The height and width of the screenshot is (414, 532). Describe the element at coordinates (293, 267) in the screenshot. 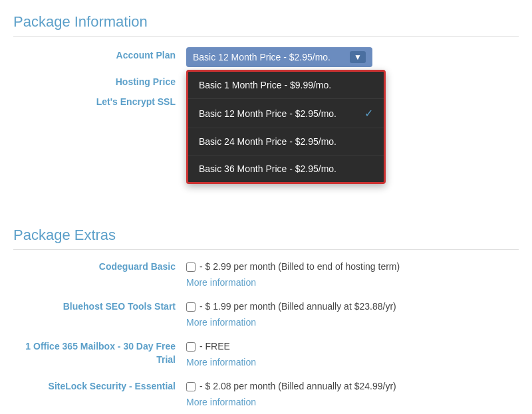

I see `codeguard-checkbox-label: - $ 2.99 per month (Billed to end of hos…` at that location.